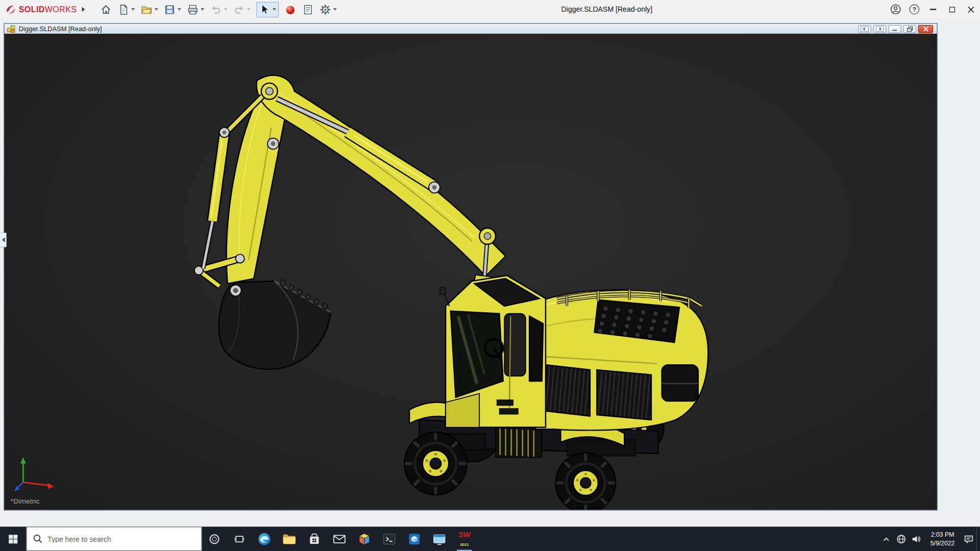  I want to click on mail-icon, so click(339, 539).